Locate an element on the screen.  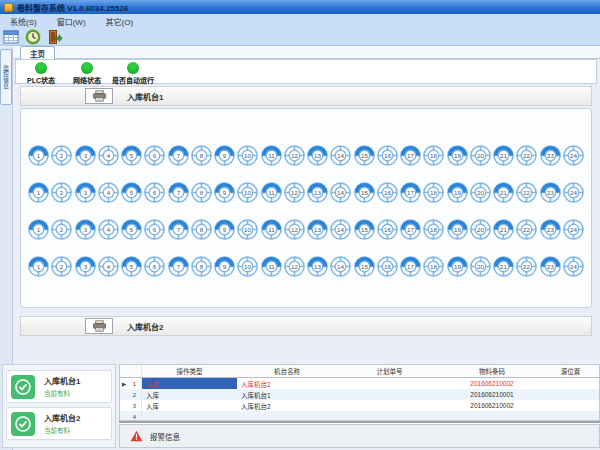
menu-item: 其它(O) is located at coordinates (120, 22).